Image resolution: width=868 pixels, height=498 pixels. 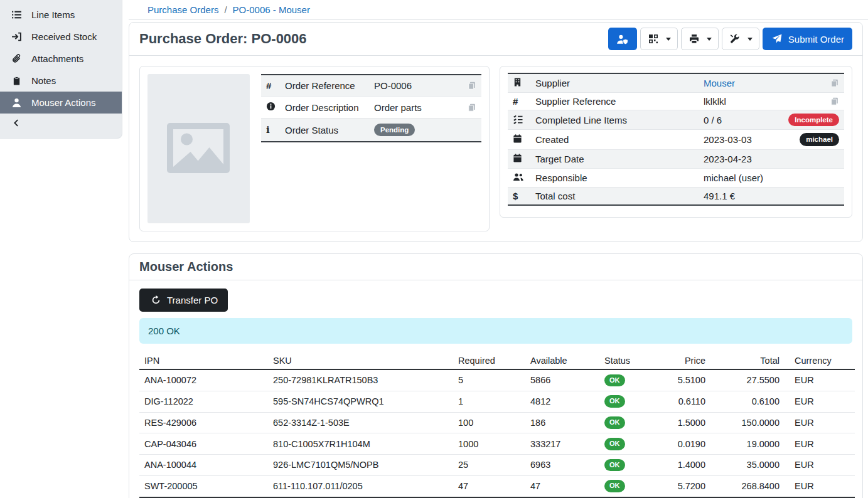 I want to click on detail-value: 0 / 6, so click(x=713, y=120).